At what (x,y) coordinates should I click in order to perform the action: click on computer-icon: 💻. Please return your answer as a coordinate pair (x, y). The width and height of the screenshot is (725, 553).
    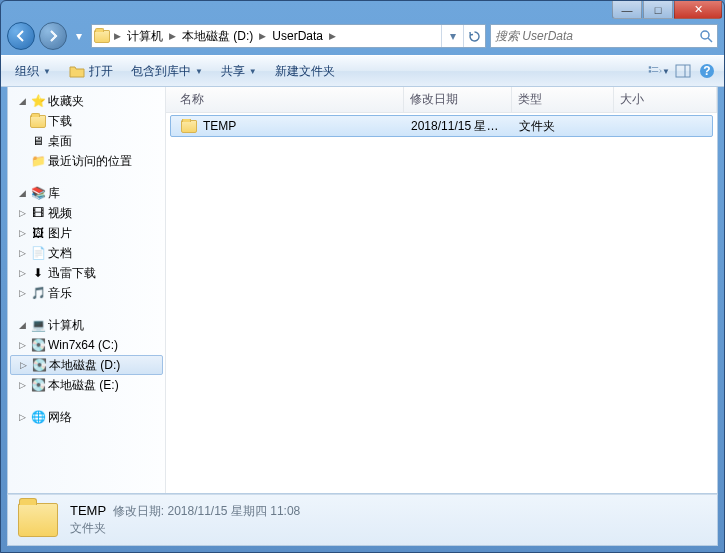
    Looking at the image, I should click on (38, 325).